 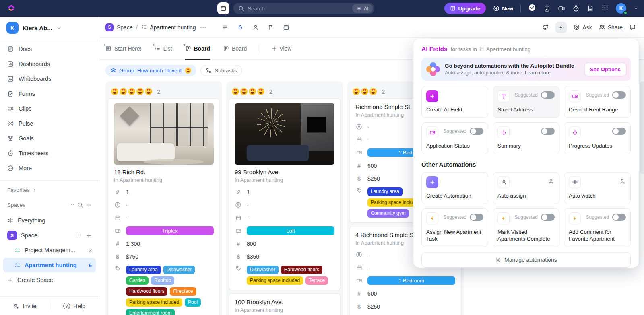 I want to click on ask-button: Ask, so click(x=582, y=27).